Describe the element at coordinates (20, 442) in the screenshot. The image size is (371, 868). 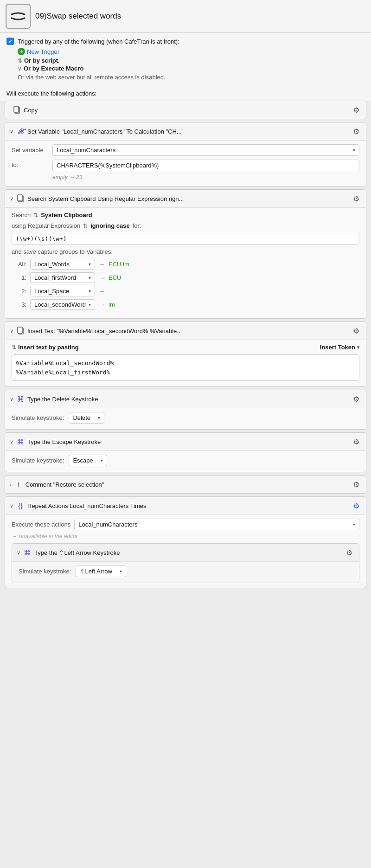
I see `cmd-icon-escape: ⌘` at that location.